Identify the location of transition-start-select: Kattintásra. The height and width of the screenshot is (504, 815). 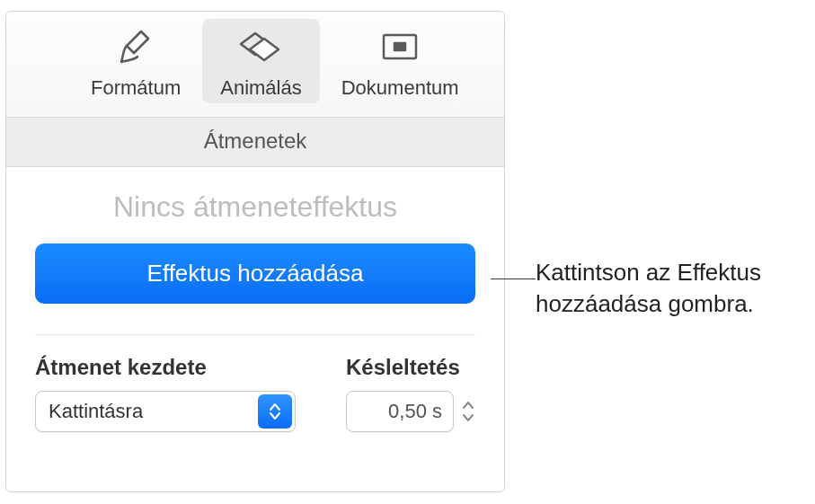
(165, 411).